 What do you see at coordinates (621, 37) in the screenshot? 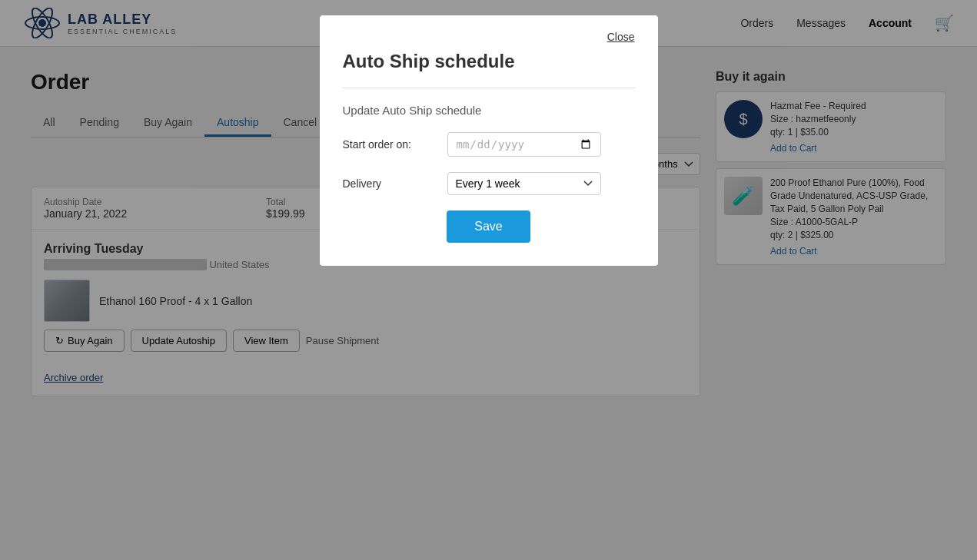
I see `modal-close-button: Close` at bounding box center [621, 37].